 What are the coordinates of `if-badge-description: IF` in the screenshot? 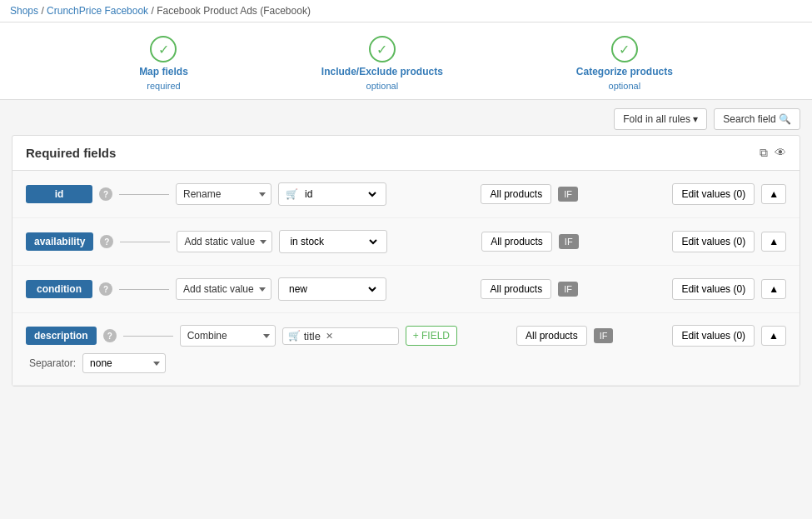 It's located at (604, 336).